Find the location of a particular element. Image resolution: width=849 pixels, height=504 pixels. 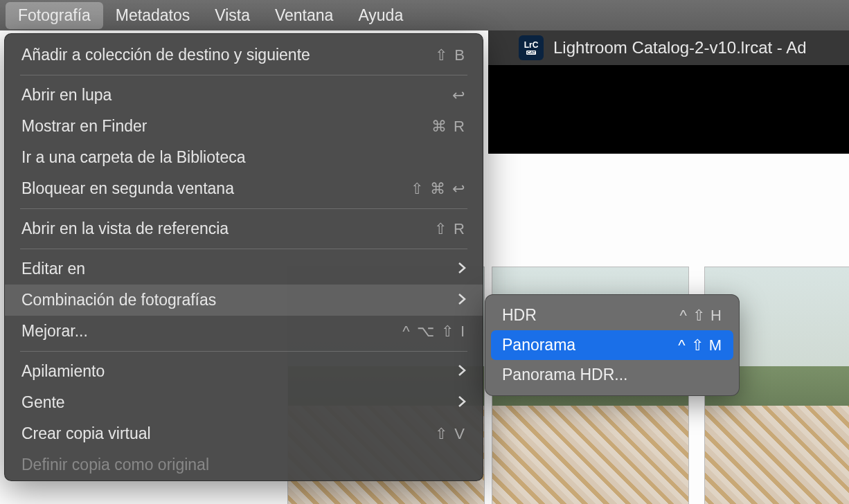

submenu-item-label: HDR is located at coordinates (519, 316).